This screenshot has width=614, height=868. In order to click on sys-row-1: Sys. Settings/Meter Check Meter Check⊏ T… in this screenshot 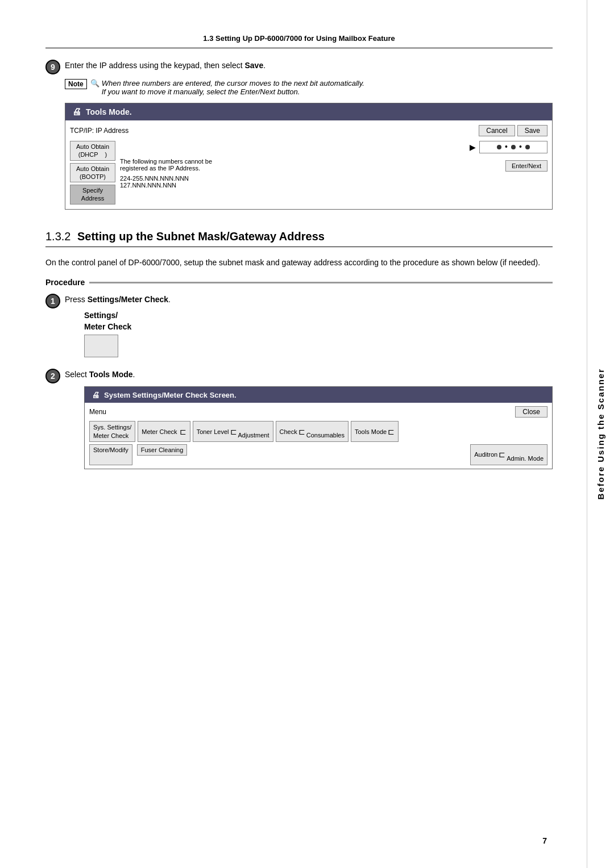, I will do `click(318, 432)`.